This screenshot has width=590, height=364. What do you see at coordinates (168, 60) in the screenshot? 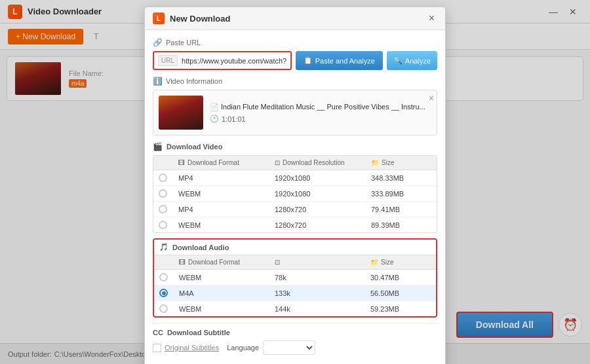
I see `url-icon: URL` at bounding box center [168, 60].